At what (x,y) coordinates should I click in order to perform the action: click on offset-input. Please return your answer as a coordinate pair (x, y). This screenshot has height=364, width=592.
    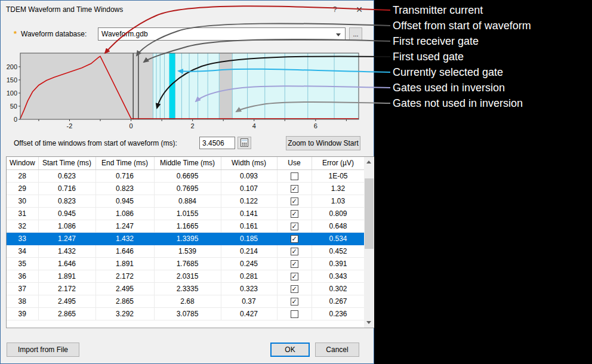
    Looking at the image, I should click on (217, 143).